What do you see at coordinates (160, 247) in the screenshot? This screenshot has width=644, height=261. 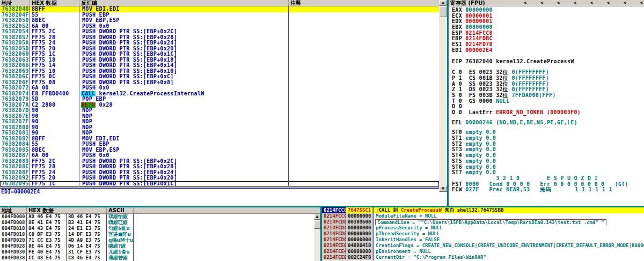 I see `dump-row: 004FD028 8E 44 E4 75 D6 14 E4 75 嗯縀?縀` at bounding box center [160, 247].